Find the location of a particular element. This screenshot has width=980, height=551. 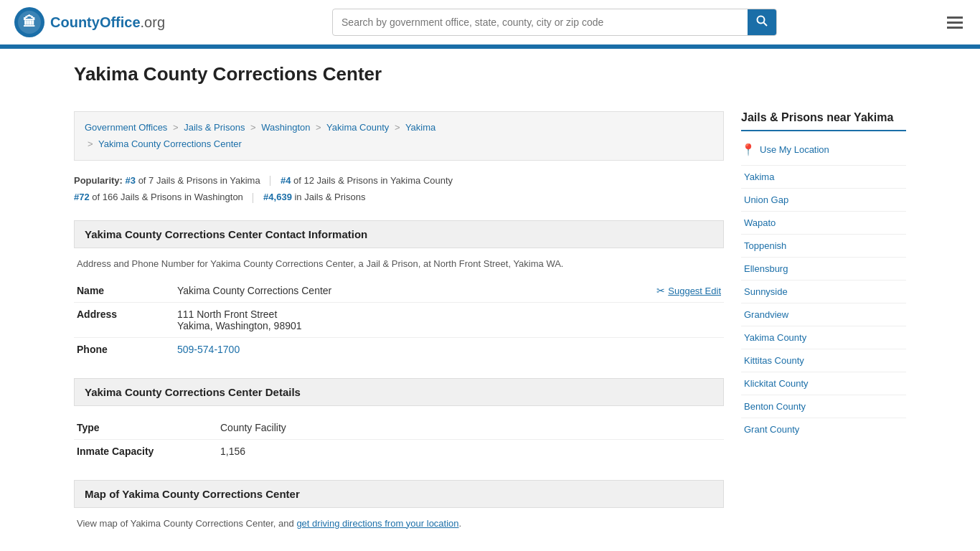

search-button is located at coordinates (762, 22).